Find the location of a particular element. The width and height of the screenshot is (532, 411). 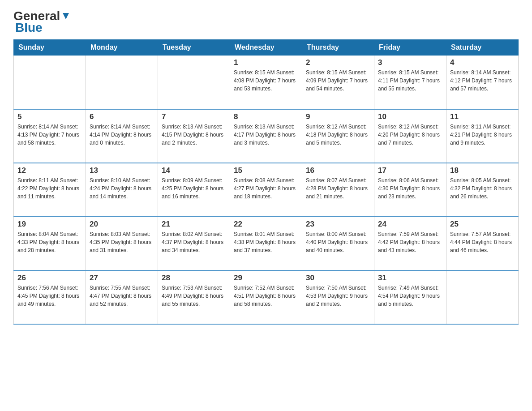

calendar-cell: 26Sunrise: 7:56 AM Sunset: 4:45 PM Dayli… is located at coordinates (50, 297).